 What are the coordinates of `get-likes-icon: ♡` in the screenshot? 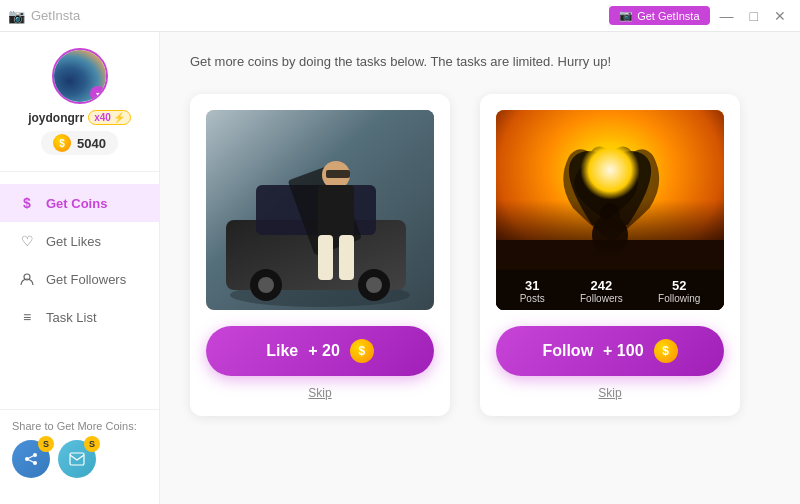 It's located at (27, 241).